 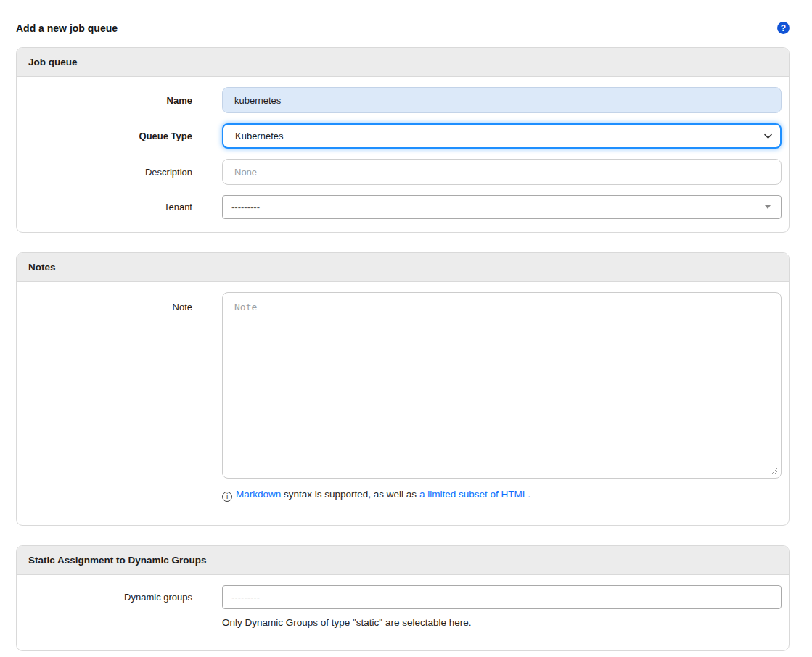 What do you see at coordinates (245, 598) in the screenshot?
I see `dynamic-groups-select-value: ---------` at bounding box center [245, 598].